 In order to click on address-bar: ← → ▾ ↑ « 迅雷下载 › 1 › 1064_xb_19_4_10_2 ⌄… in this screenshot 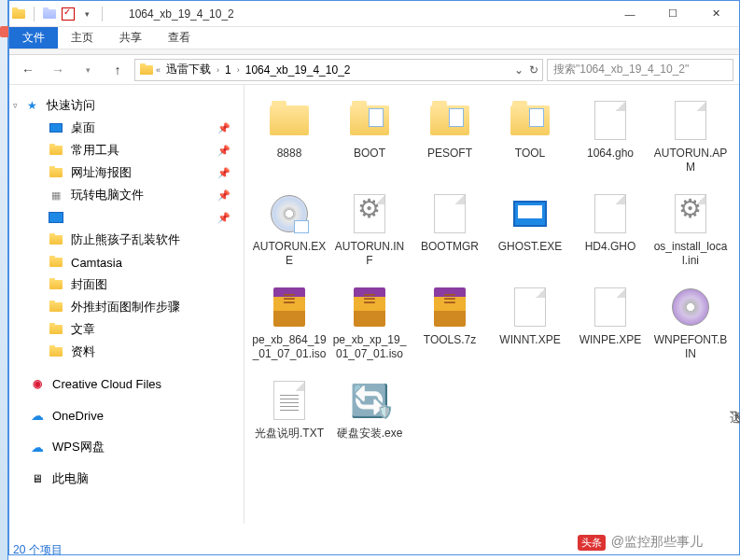, I will do `click(374, 70)`.